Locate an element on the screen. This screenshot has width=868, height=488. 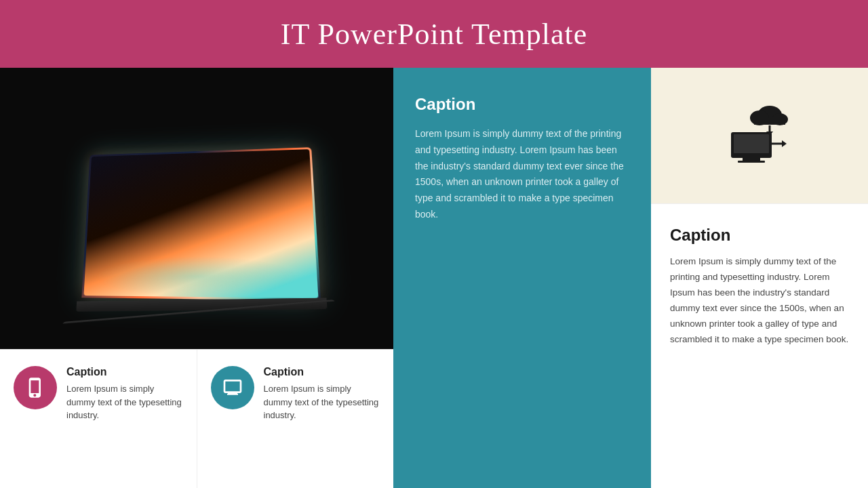
bottom-caption-2: Caption Lorem Ipsum is simply dummy text… is located at coordinates (296, 419).